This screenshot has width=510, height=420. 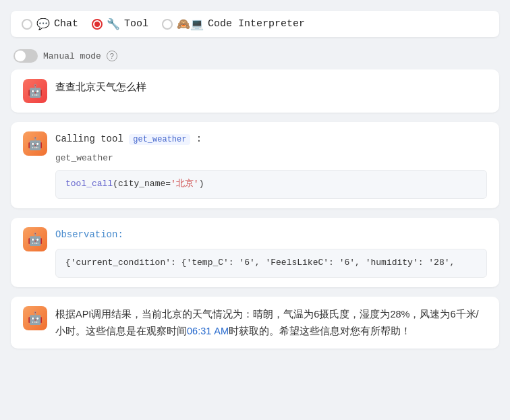 What do you see at coordinates (35, 144) in the screenshot?
I see `tool-avatar: 🤖` at bounding box center [35, 144].